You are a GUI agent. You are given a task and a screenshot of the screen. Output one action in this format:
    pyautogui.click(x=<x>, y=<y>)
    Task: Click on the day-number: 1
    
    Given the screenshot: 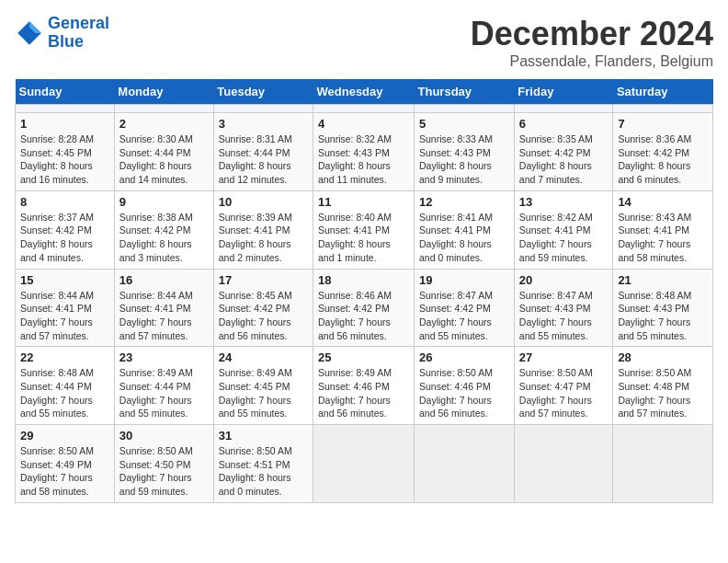 What is the action you would take?
    pyautogui.click(x=64, y=123)
    